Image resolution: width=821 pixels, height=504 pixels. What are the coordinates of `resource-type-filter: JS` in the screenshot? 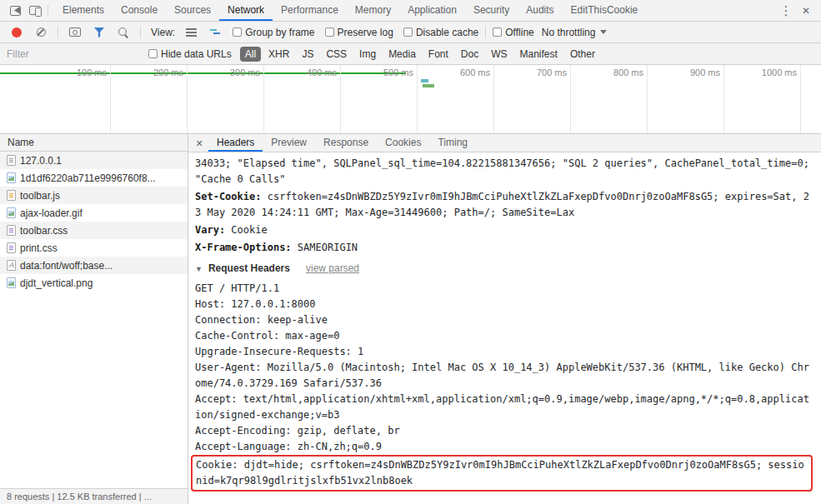 It's located at (308, 54).